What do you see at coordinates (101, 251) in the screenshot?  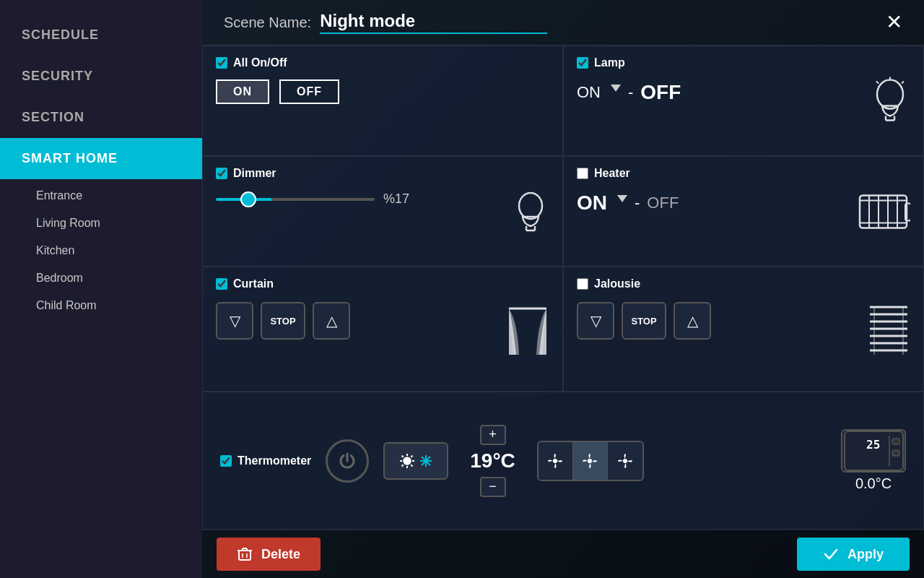 I see `sidebar-subitems: Entrance Living Room Kitchen Bedroom Chi…` at bounding box center [101, 251].